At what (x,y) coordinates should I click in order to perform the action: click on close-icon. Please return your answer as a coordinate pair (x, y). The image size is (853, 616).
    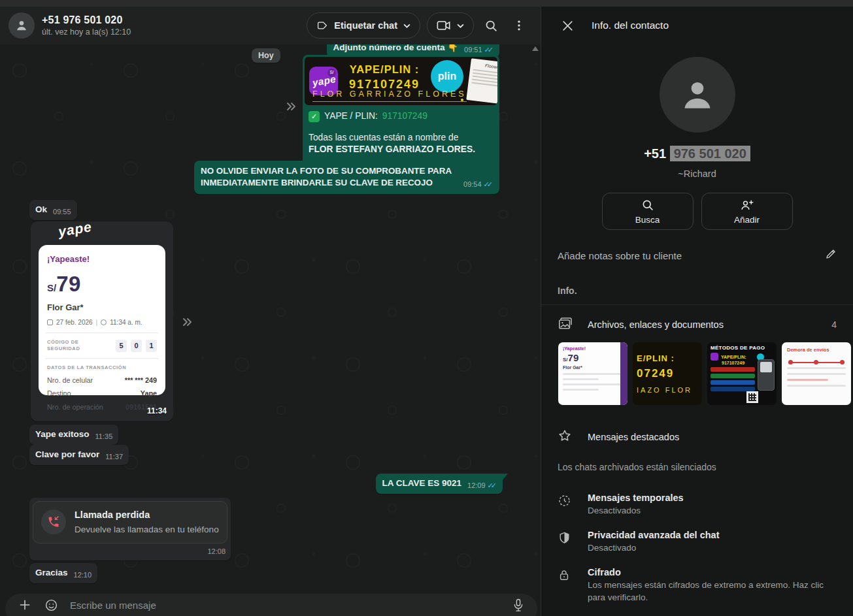
    Looking at the image, I should click on (567, 26).